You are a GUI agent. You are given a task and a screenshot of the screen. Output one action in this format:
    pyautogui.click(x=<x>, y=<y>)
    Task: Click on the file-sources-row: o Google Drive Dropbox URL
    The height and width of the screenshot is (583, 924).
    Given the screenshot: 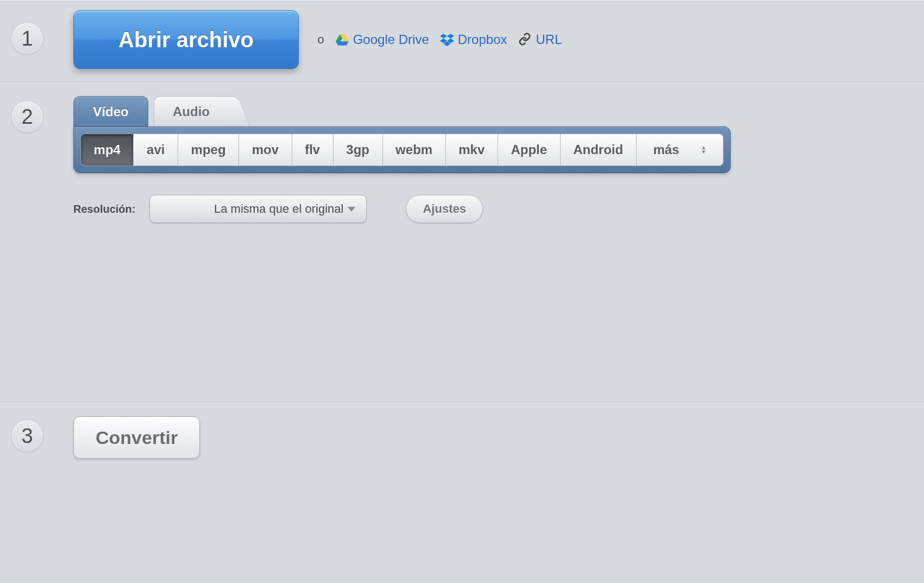 What is the action you would take?
    pyautogui.click(x=439, y=40)
    